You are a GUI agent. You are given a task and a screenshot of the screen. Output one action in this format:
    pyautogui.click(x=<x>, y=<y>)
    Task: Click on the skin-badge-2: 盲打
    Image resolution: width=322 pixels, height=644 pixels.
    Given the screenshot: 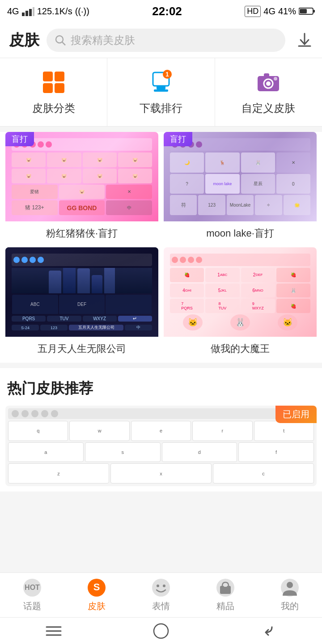 What is the action you would take?
    pyautogui.click(x=178, y=139)
    